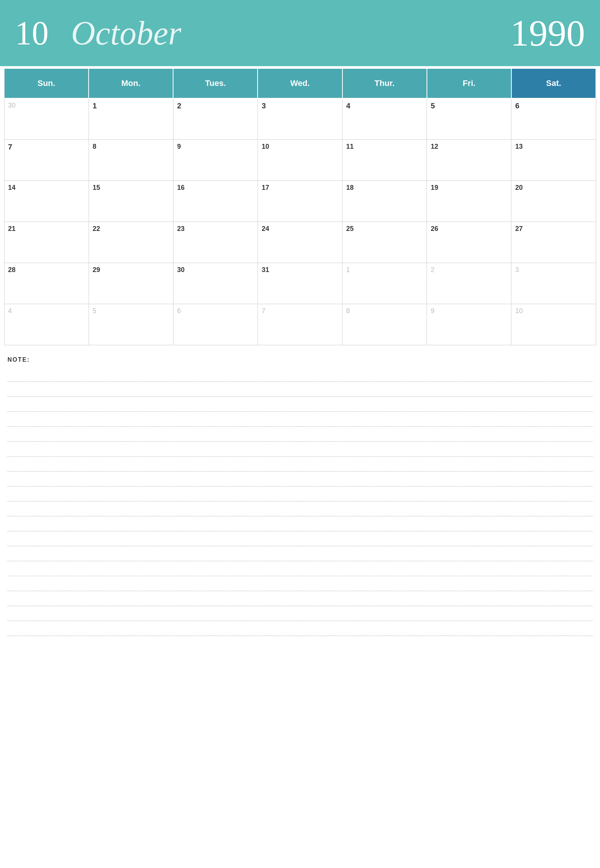 Image resolution: width=600 pixels, height=868 pixels. What do you see at coordinates (300, 360) in the screenshot?
I see `notes-label: NOTE:` at bounding box center [300, 360].